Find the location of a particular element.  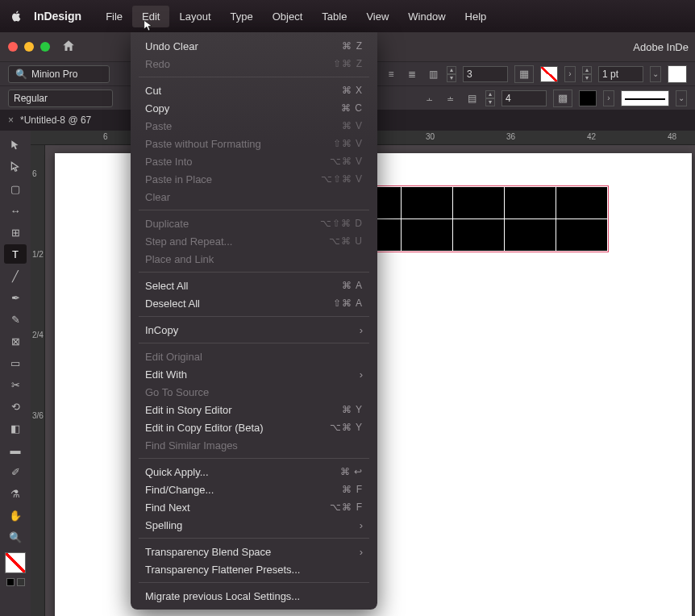

menu-item-step-and-repeat: Step and Repeat...⌥⌘ U is located at coordinates (254, 241).